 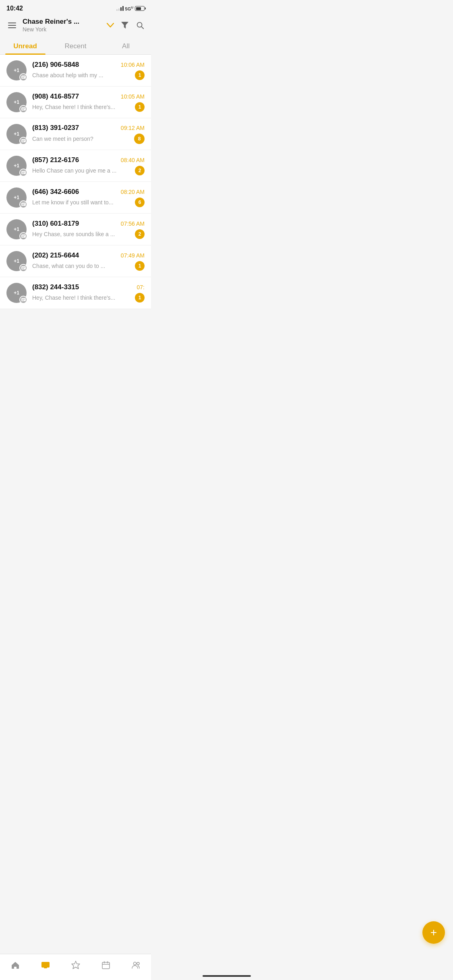 I want to click on message-item: +1 (646) 342-6606 08:20 AM Let me know i…, so click(x=76, y=198).